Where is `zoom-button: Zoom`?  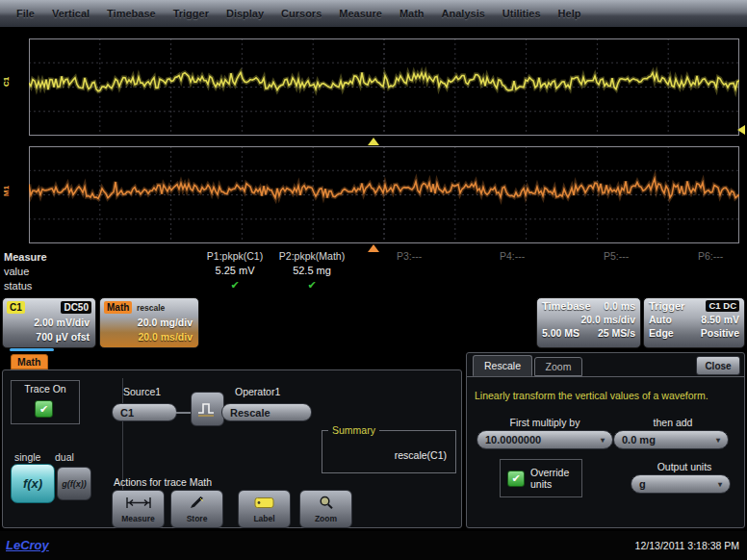
zoom-button: Zoom is located at coordinates (325, 509).